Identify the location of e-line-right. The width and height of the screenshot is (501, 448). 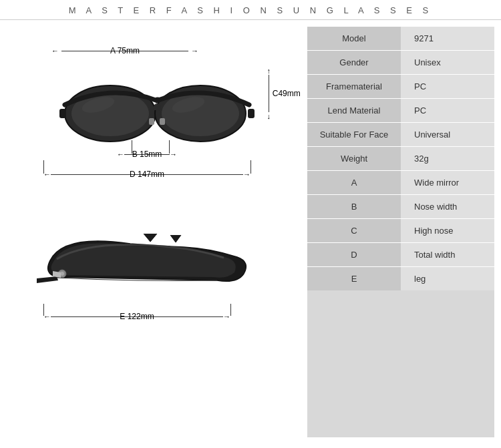
(231, 310).